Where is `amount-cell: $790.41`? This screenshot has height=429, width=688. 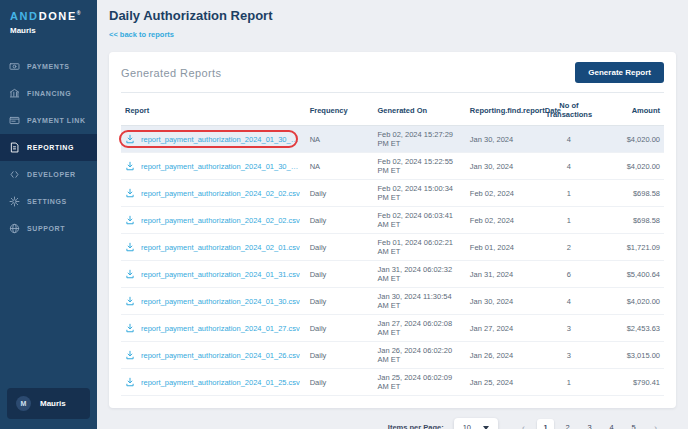 amount-cell: $790.41 is located at coordinates (633, 382).